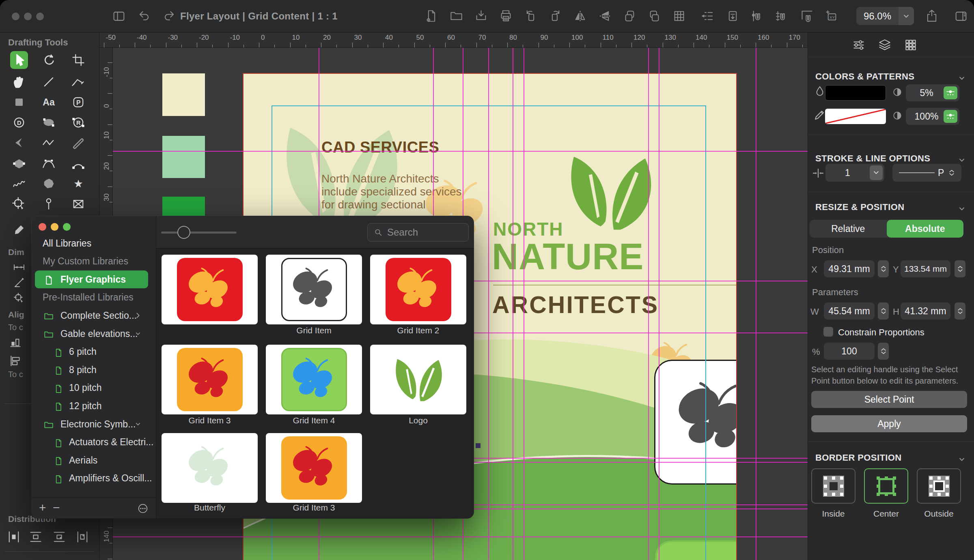 This screenshot has height=560, width=974. Describe the element at coordinates (859, 458) in the screenshot. I see `border-position-header: BORDER POSITION` at that location.